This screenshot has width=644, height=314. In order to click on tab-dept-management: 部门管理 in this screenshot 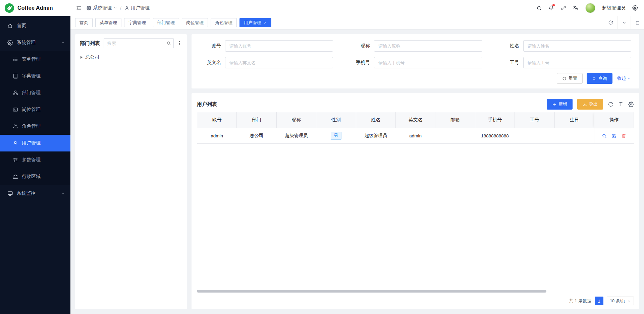, I will do `click(166, 23)`.